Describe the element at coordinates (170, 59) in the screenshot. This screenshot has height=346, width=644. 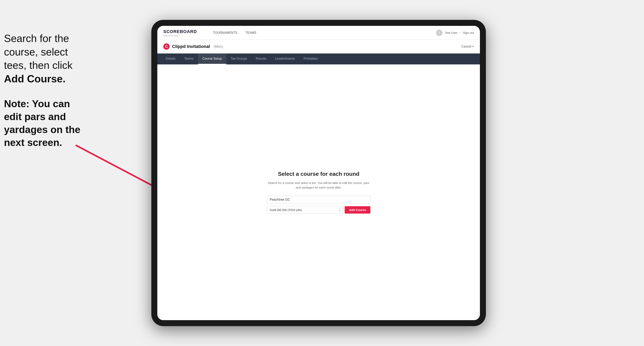
I see `tab-details: Details` at that location.